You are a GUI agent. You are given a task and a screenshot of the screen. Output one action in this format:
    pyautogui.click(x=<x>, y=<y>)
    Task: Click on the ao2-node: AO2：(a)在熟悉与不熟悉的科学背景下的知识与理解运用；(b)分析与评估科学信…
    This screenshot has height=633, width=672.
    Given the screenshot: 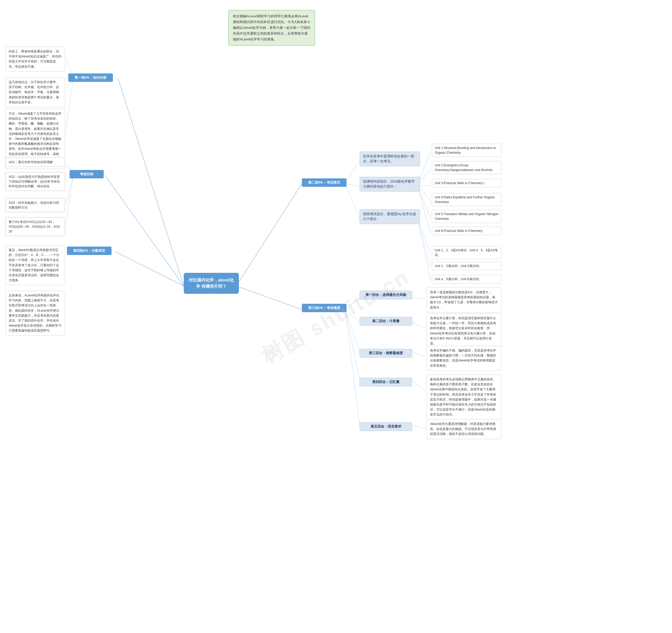 What is the action you would take?
    pyautogui.click(x=35, y=181)
    